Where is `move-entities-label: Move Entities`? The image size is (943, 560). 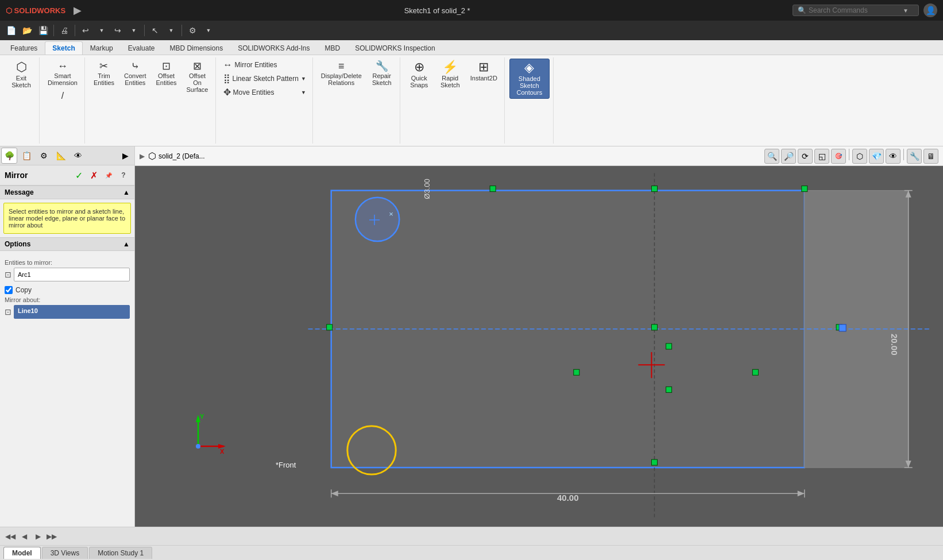 move-entities-label: Move Entities is located at coordinates (254, 92).